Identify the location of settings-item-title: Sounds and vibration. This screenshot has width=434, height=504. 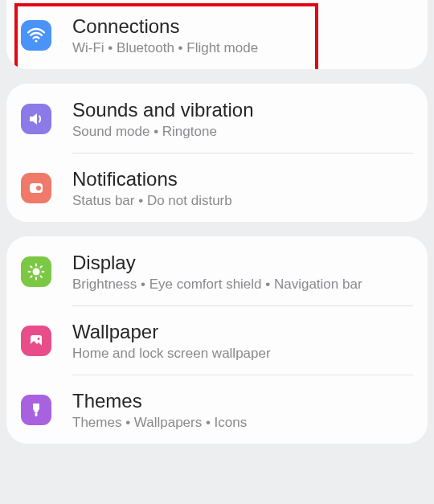
(163, 110).